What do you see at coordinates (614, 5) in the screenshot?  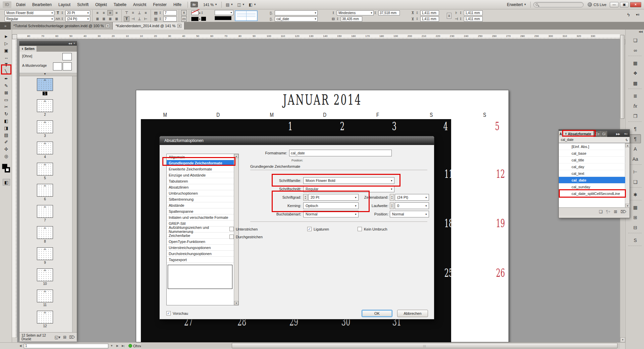 I see `minimize-button: —` at bounding box center [614, 5].